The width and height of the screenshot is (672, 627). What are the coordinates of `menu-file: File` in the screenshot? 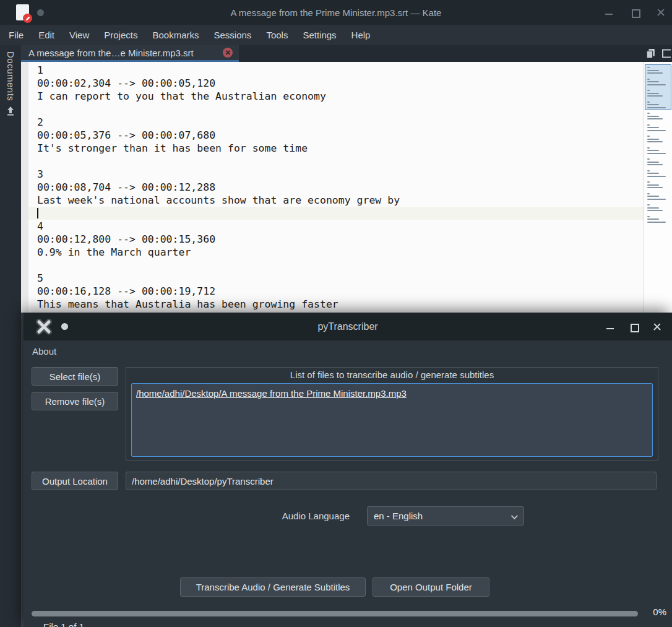 It's located at (16, 35).